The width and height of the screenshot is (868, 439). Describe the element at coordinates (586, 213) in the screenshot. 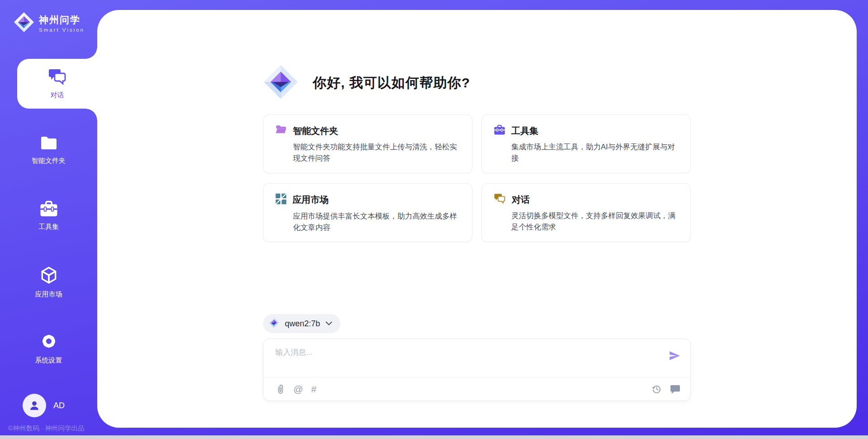

I see `card-chat: 对话 灵活切换多模型文件，支持多样回复效果调试，满足个性化需求` at that location.